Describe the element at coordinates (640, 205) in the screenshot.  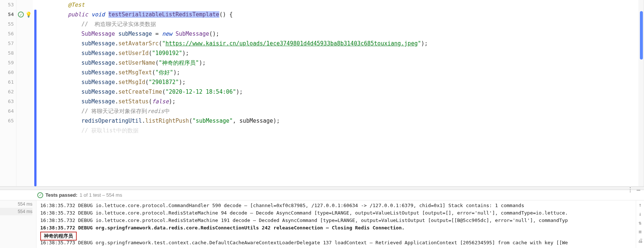
I see `console-tool-button: ↑` at that location.